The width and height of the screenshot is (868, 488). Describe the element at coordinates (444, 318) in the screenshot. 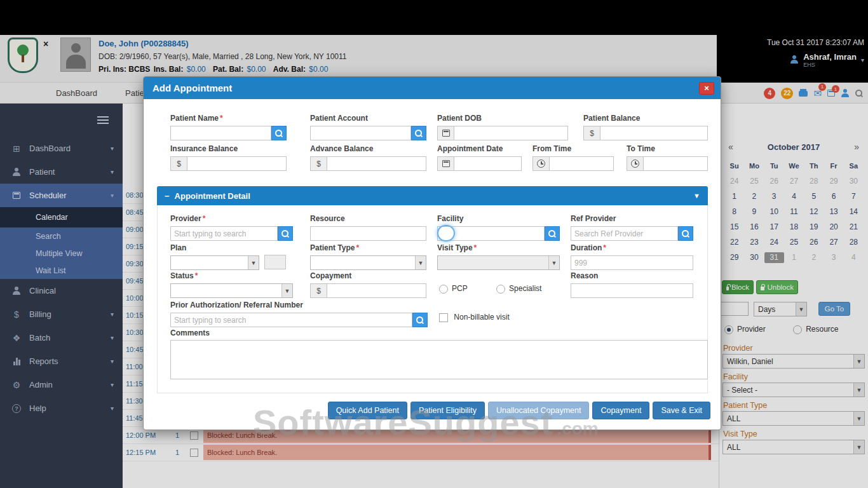

I see `non-billable-checkbox` at that location.